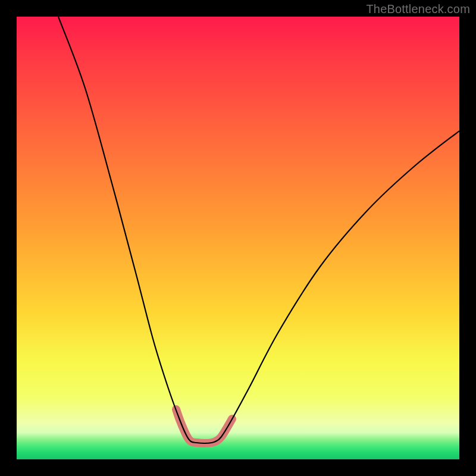 The image size is (476, 476). I want to click on optimum-marker, so click(204, 426).